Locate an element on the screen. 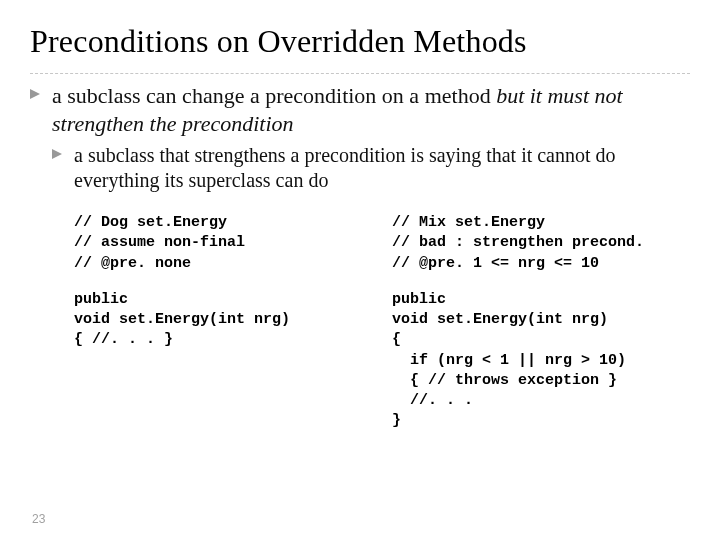 The image size is (720, 540). code-right-comment: // Mix set.Energy // bad : strengthen pr… is located at coordinates (541, 244).